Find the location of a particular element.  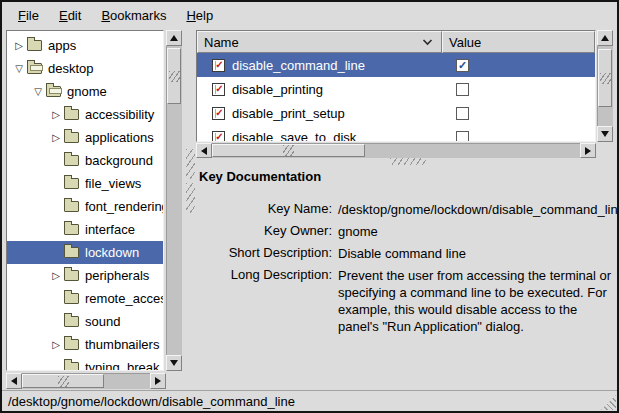

table-row-disable-command-line: ✓ disable_command_line ✓ is located at coordinates (396, 65).